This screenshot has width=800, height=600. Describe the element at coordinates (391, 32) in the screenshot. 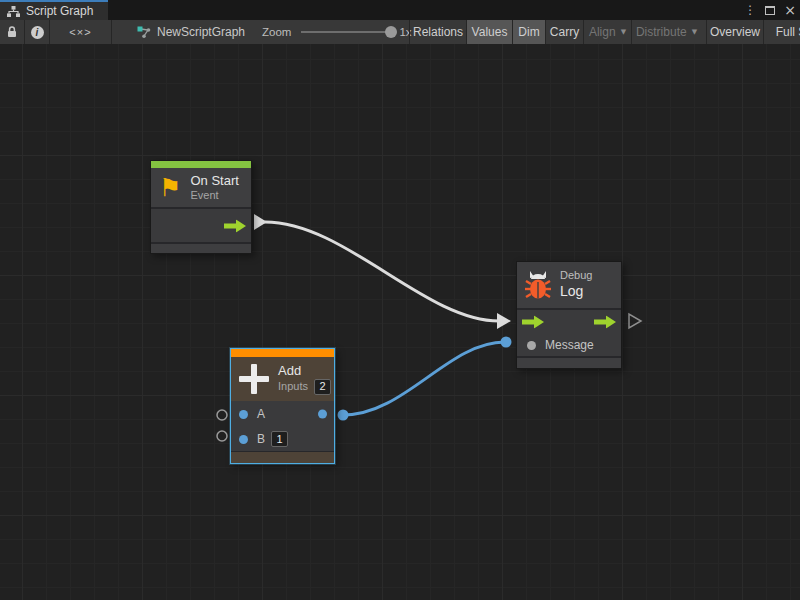

I see `zoom-slider-handle` at that location.